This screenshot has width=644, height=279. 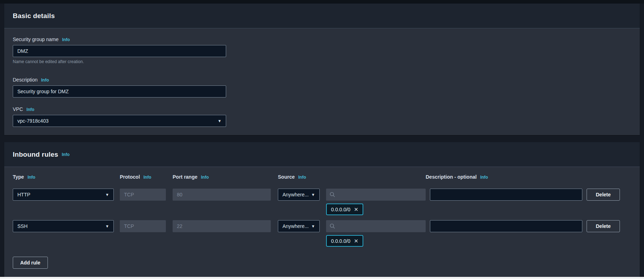 I want to click on basic-details-header: Basic details, so click(x=322, y=16).